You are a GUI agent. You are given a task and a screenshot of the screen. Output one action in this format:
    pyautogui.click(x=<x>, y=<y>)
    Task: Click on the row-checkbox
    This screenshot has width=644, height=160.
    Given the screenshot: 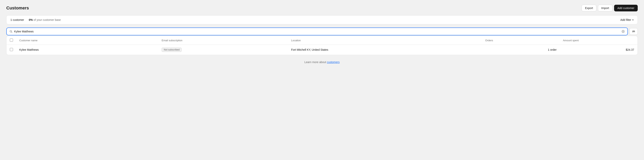 What is the action you would take?
    pyautogui.click(x=12, y=49)
    